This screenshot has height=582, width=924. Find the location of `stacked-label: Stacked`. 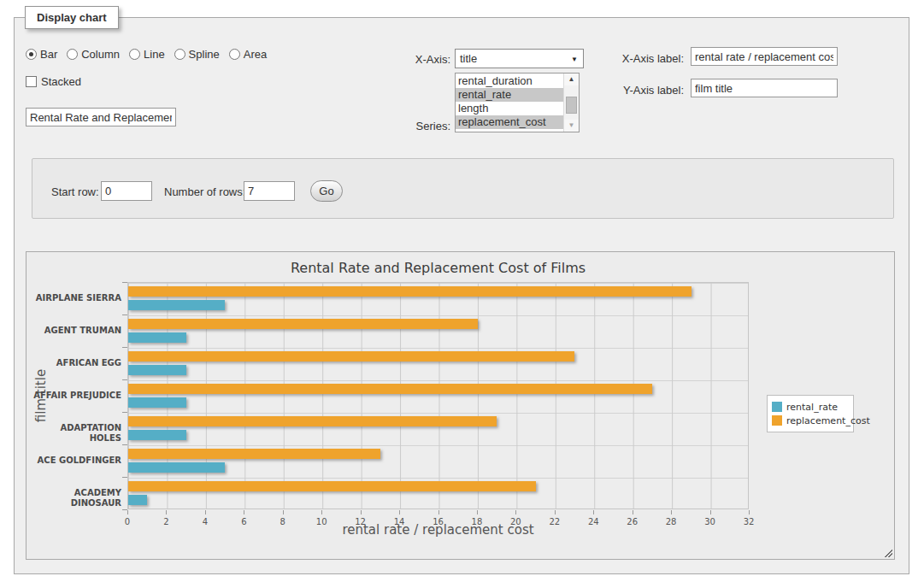

stacked-label: Stacked is located at coordinates (62, 82).